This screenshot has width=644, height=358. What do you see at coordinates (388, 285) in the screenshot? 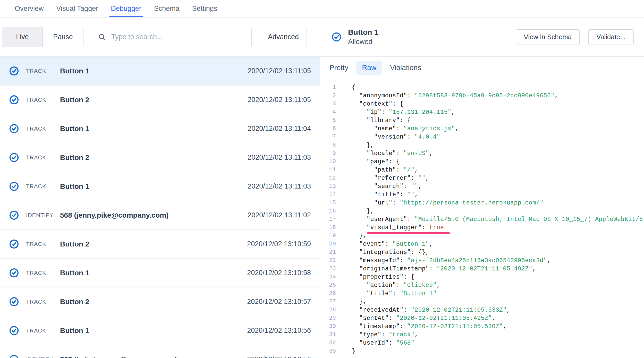
I see `code-text: "action": "Clicked",` at bounding box center [388, 285].